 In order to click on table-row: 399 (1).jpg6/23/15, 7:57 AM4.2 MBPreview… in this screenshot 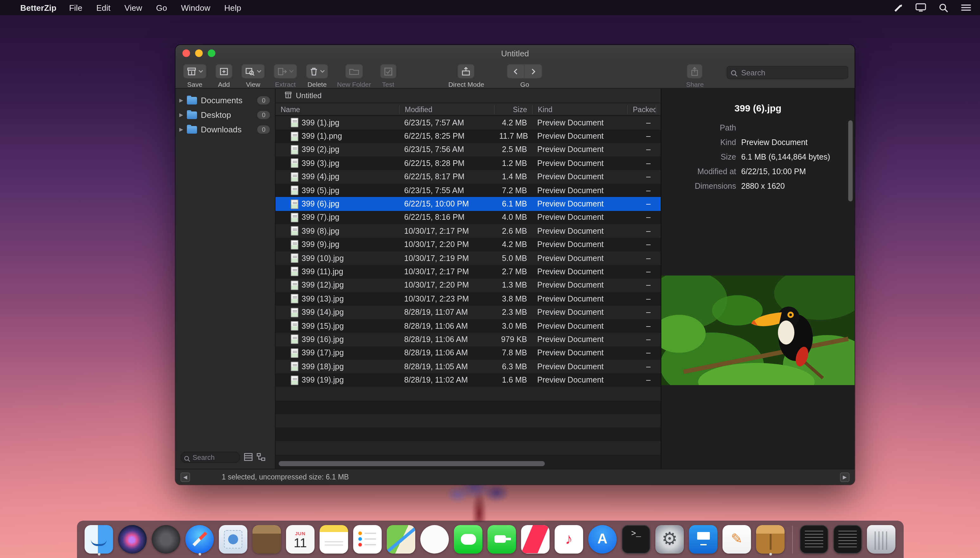, I will do `click(468, 123)`.